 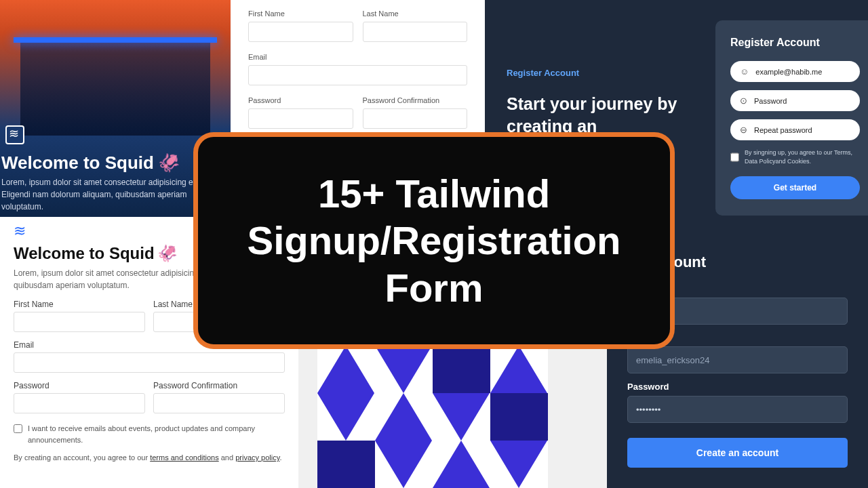 What do you see at coordinates (18, 428) in the screenshot?
I see `marketing-checkbox` at bounding box center [18, 428].